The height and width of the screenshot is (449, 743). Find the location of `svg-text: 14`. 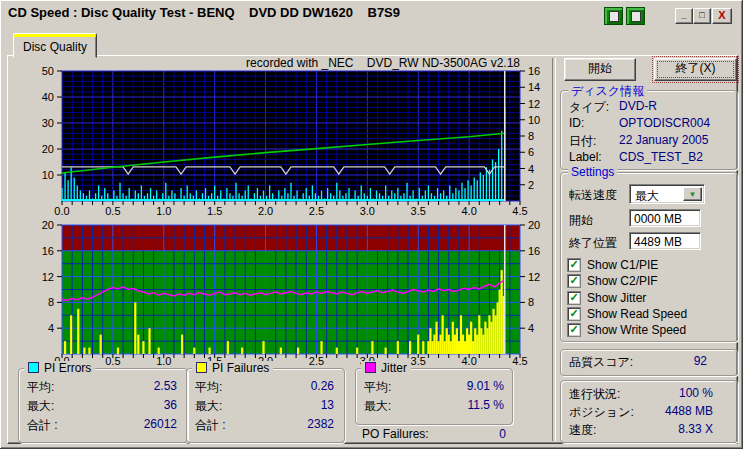

svg-text: 14 is located at coordinates (534, 87).